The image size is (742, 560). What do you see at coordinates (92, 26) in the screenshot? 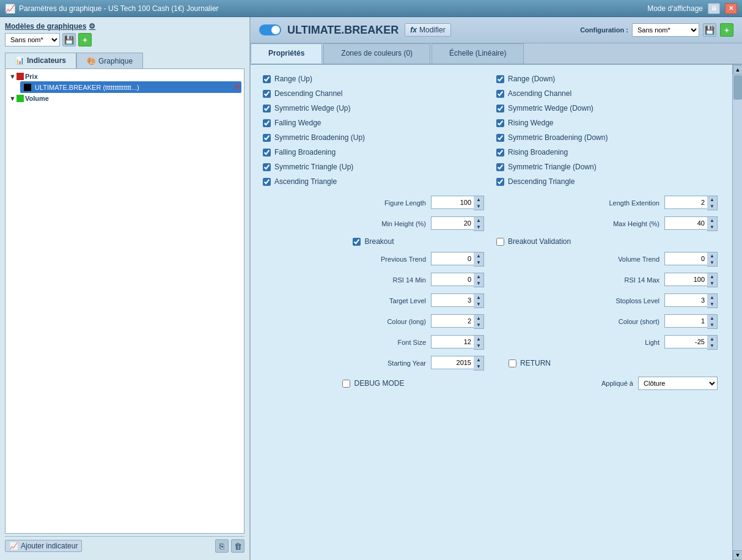
I see `models-settings-icon: ⚙` at bounding box center [92, 26].